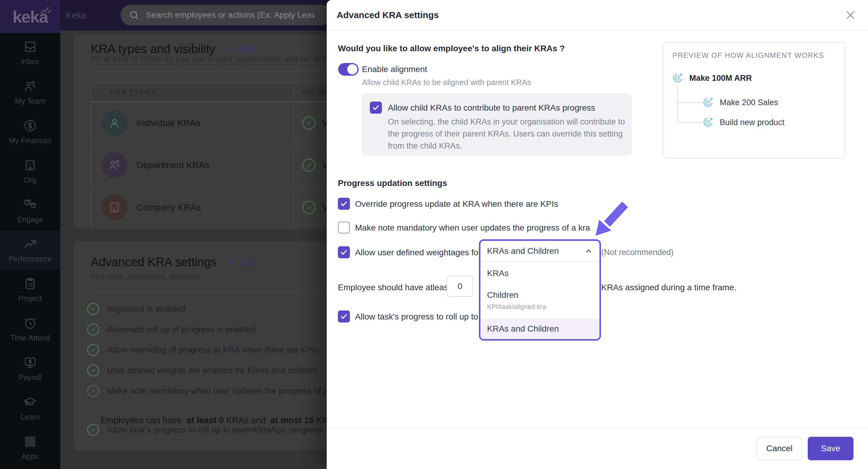  I want to click on close-icon, so click(850, 15).